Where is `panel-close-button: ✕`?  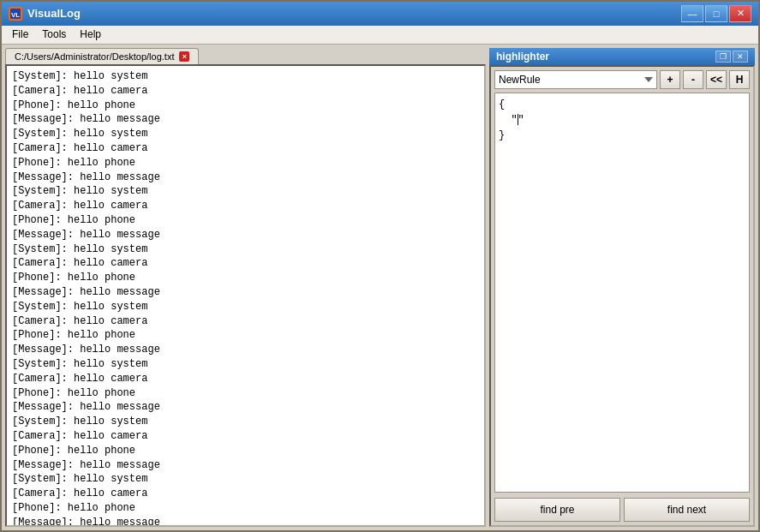 panel-close-button: ✕ is located at coordinates (740, 57).